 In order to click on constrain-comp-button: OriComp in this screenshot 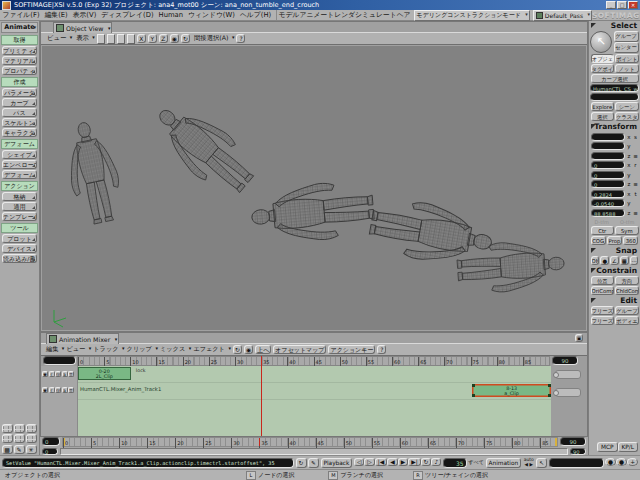, I will do `click(603, 290)`.